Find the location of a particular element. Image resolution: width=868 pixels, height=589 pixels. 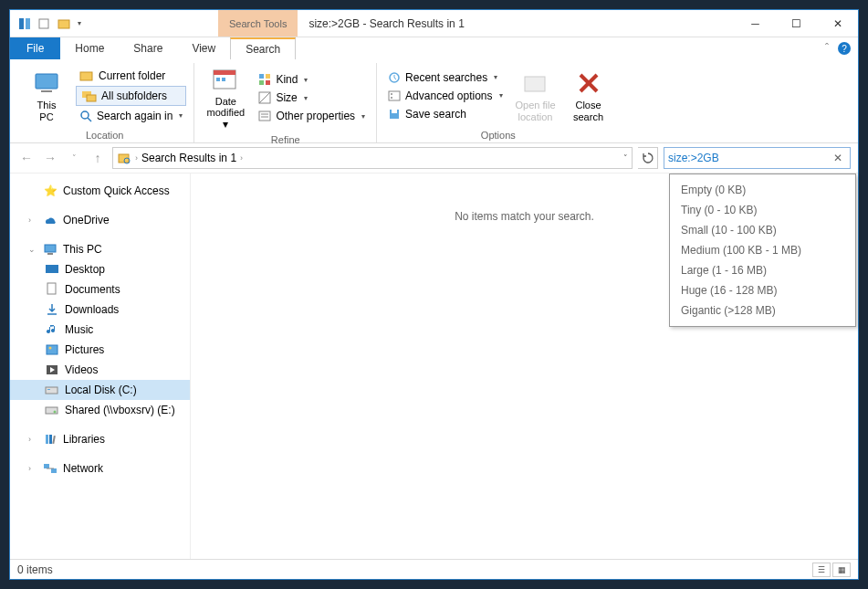

documents-icon is located at coordinates (52, 289).